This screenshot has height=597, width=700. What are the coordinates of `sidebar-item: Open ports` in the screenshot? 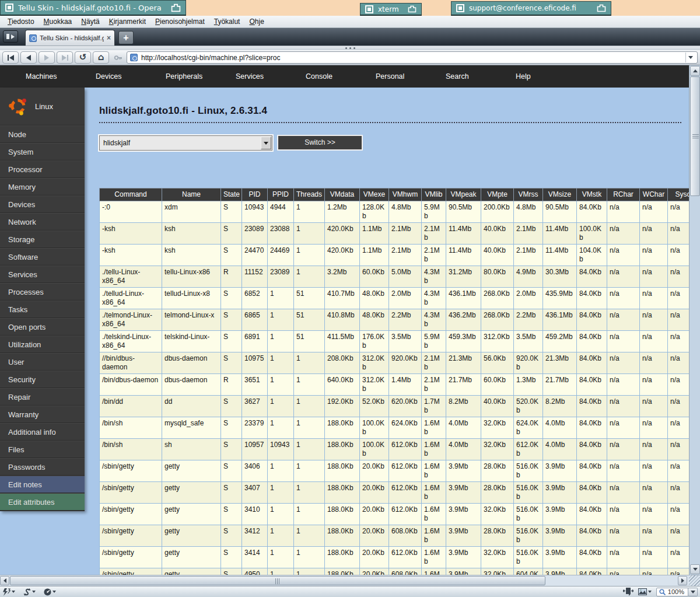 It's located at (42, 327).